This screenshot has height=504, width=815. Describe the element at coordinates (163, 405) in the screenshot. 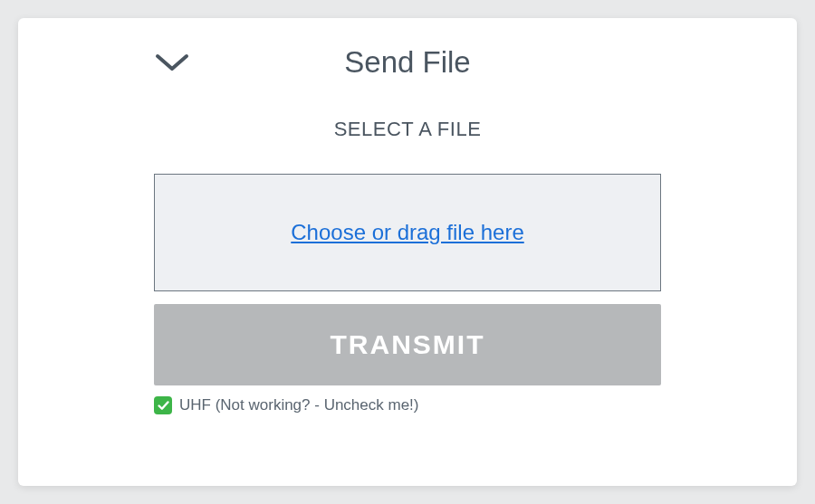

I see `uhf-checkbox` at that location.